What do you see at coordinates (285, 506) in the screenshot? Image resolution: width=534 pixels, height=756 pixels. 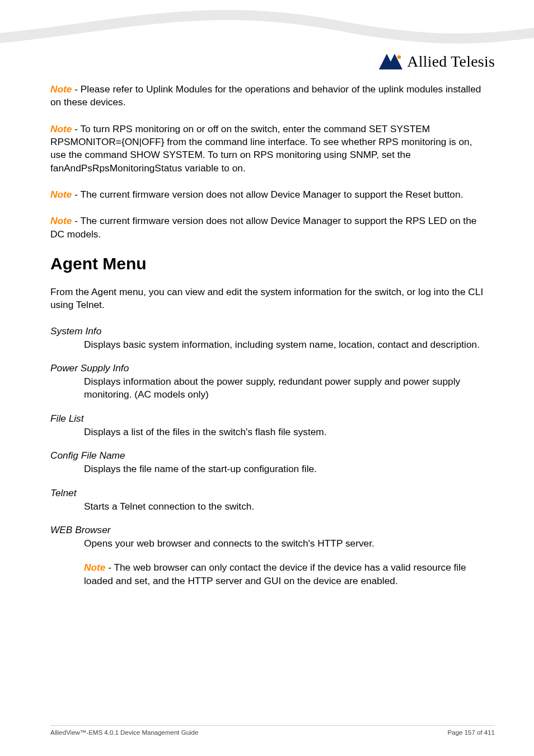 I see `defn-telnet: Starts a Telnet connection to the switch…` at bounding box center [285, 506].